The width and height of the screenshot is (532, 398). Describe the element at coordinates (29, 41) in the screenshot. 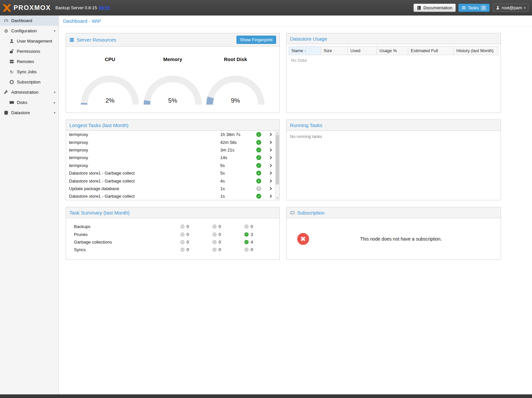

I see `sidebar-item-user-management: User Management` at that location.